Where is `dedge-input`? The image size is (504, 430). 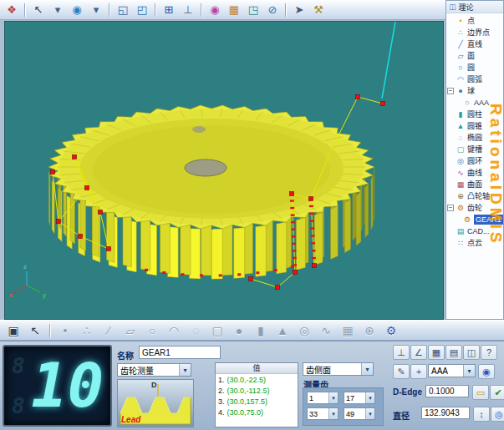
dedge-input is located at coordinates (447, 391).